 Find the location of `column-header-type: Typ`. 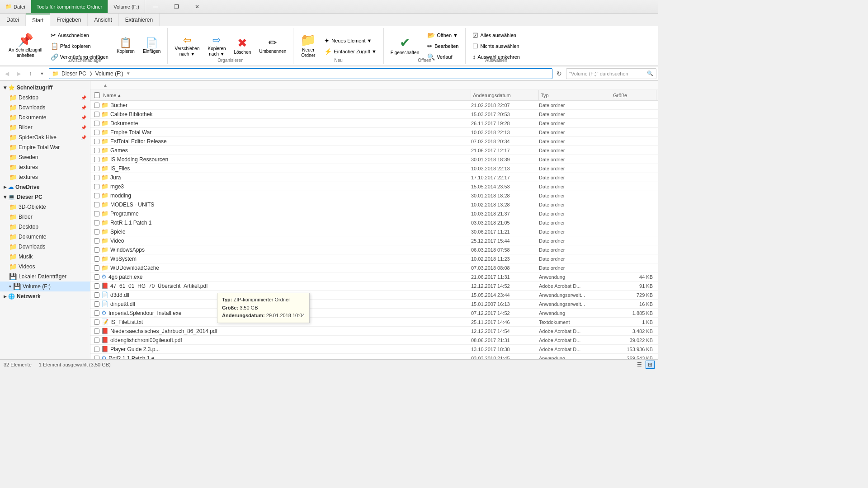

column-header-type: Typ is located at coordinates (575, 95).